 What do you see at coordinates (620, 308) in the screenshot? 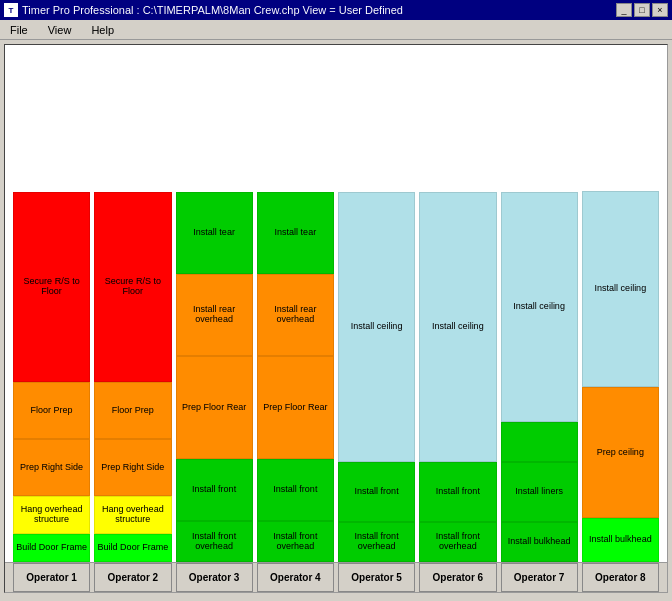
I see `operator-col-8: Install ceilingPrep ceilingInstall bulkh…` at bounding box center [620, 308].